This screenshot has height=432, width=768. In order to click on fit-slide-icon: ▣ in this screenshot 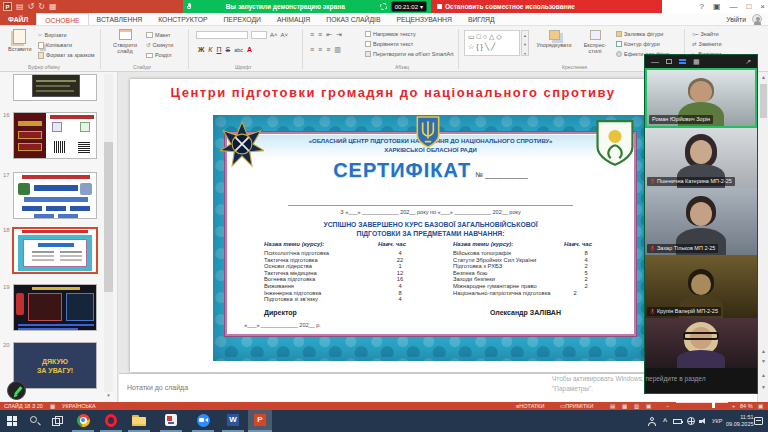, I will do `click(760, 406)`.